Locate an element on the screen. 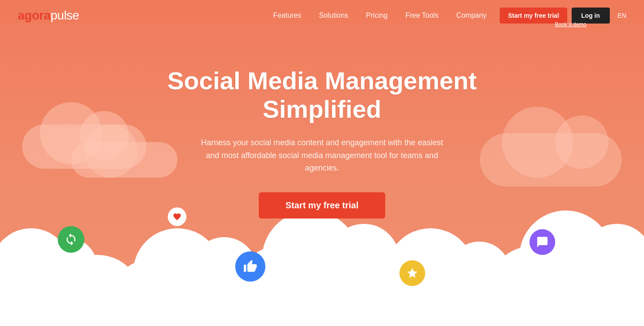 The width and height of the screenshot is (644, 326). nav-company: Company is located at coordinates (471, 16).